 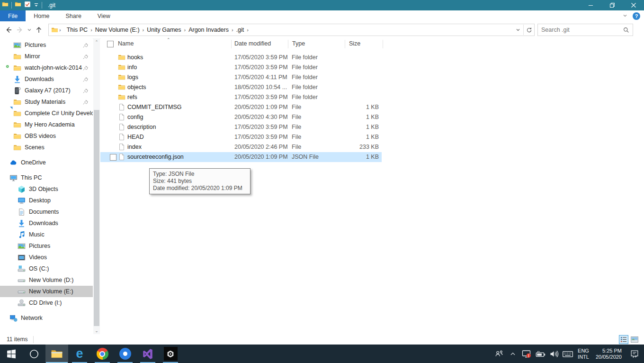 What do you see at coordinates (241, 78) in the screenshot?
I see `file-row-logs: logs17/05/2020 4:11 PMFile folder` at bounding box center [241, 78].